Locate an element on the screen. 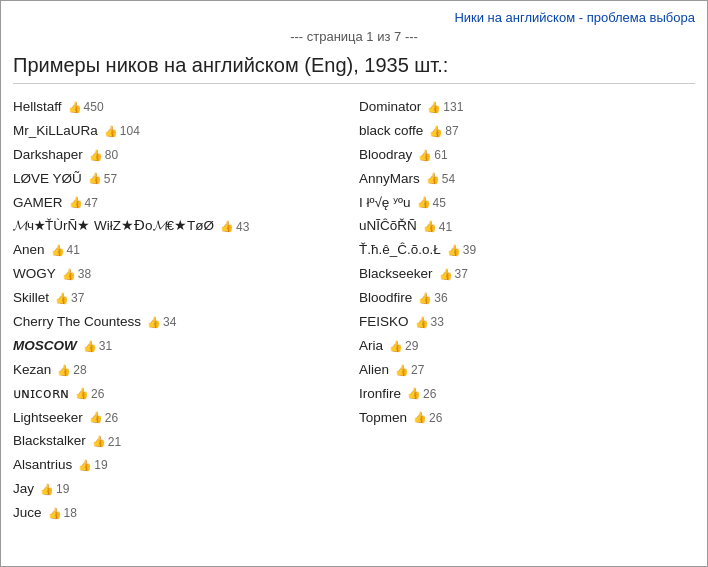 Image resolution: width=708 pixels, height=567 pixels. nick-likes: 👍19 is located at coordinates (54, 490).